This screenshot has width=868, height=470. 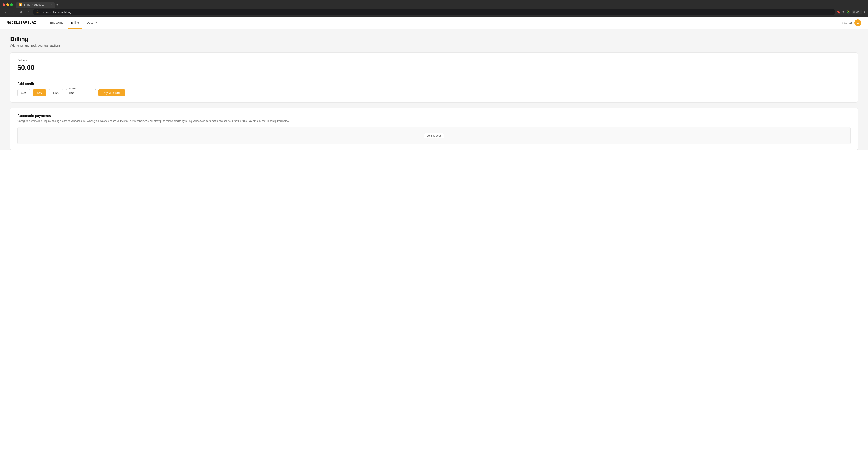 I want to click on home-button: ⌂, so click(x=29, y=12).